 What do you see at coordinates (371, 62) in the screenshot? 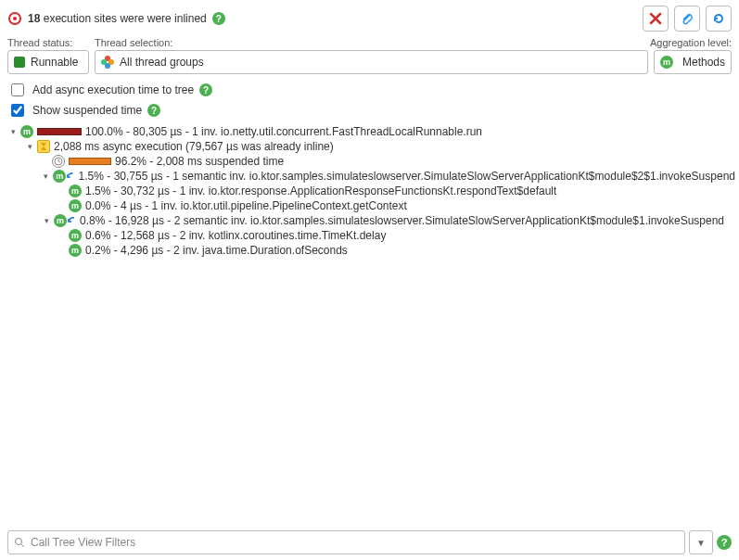
I see `thread-selection-select: All thread groups` at bounding box center [371, 62].